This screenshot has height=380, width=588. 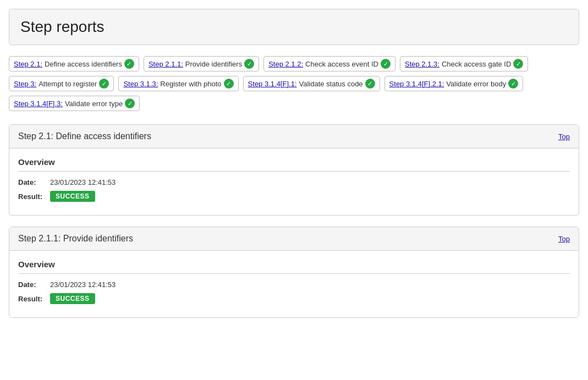 What do you see at coordinates (213, 64) in the screenshot?
I see `step-link-label: Provide identifiers` at bounding box center [213, 64].